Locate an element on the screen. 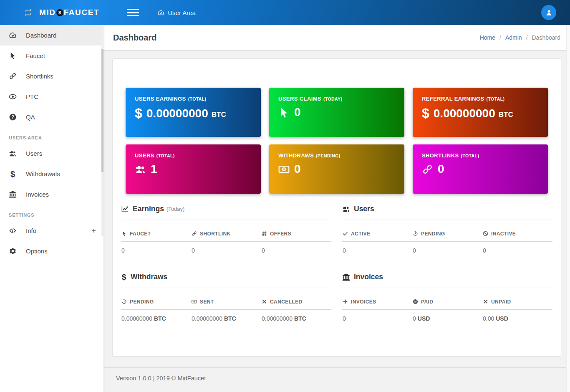 The height and width of the screenshot is (392, 570). stat-card-users-earnings: USERS EARNINGS(TOTAL) $ 0.00000000 BTC is located at coordinates (193, 112).